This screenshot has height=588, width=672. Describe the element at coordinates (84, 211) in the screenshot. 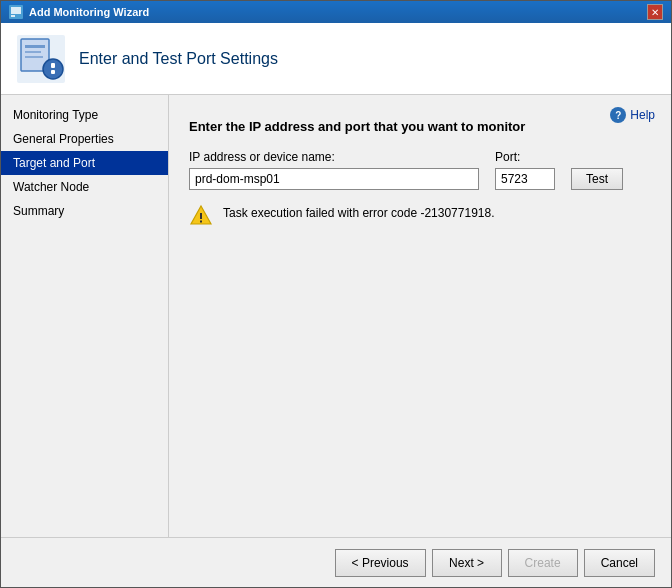

I see `sidebar-item-summary: Summary` at that location.